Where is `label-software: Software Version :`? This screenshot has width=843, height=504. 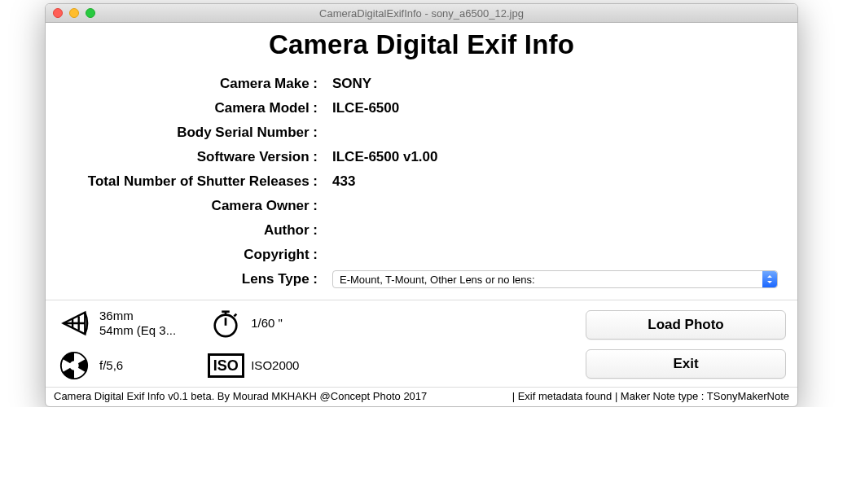 label-software: Software Version : is located at coordinates (192, 157).